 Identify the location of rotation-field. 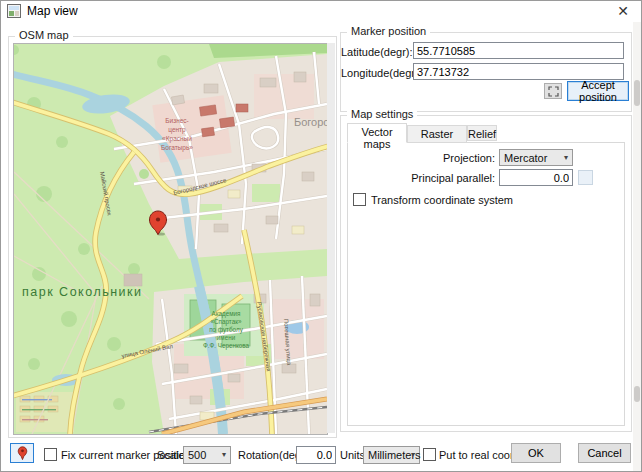
(316, 455).